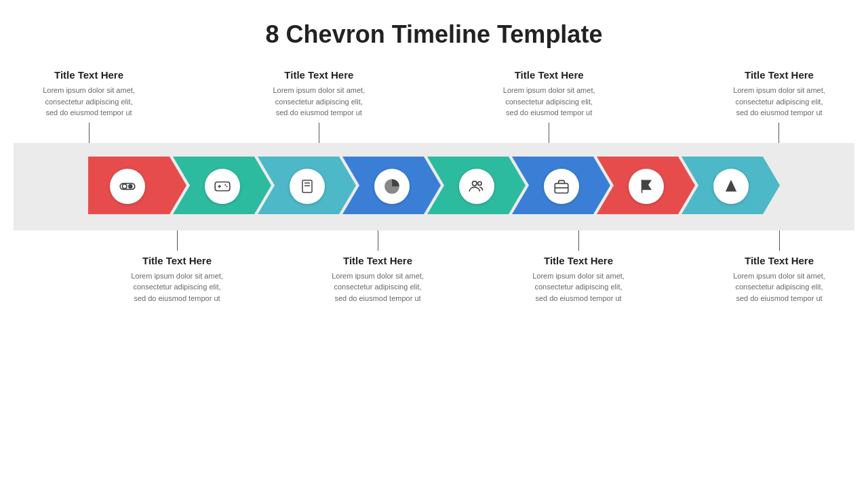 This screenshot has width=868, height=488. Describe the element at coordinates (177, 267) in the screenshot. I see `bottom-label-2: Title Text Here Lorem ipsum dolor sit am…` at that location.